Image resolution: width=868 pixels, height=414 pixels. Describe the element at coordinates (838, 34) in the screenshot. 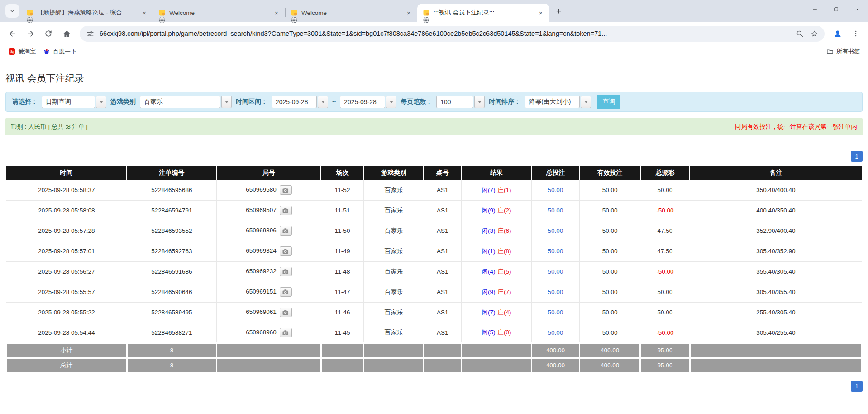

I see `profile-avatar` at that location.